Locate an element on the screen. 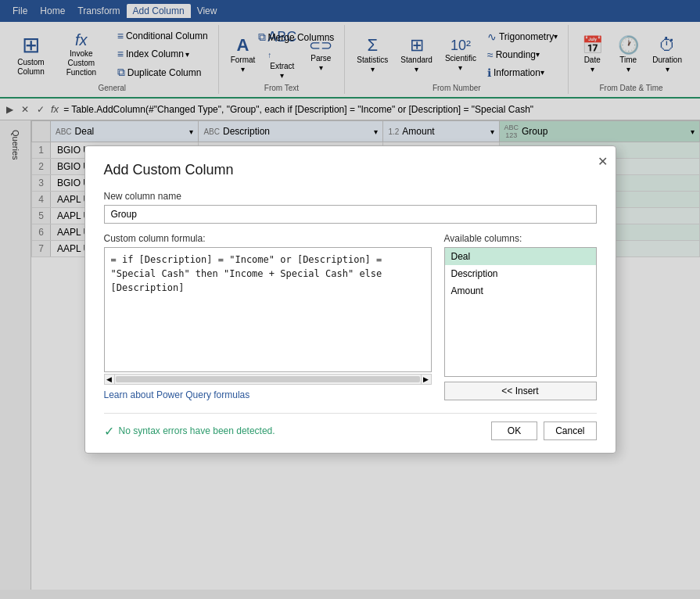 Image resolution: width=700 pixels, height=599 pixels. available-item-description: Description is located at coordinates (521, 274).